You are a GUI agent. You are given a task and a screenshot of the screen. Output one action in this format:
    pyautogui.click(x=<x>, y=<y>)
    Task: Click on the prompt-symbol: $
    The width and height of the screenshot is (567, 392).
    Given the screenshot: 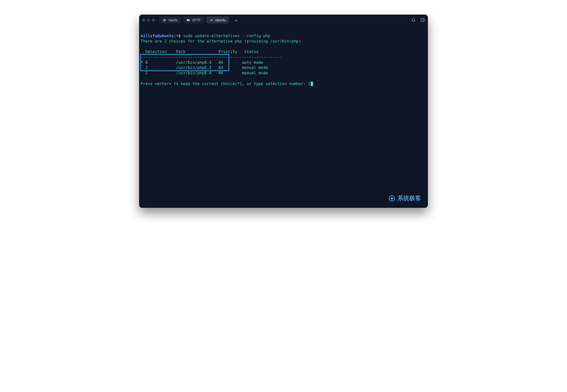 What is the action you would take?
    pyautogui.click(x=179, y=36)
    